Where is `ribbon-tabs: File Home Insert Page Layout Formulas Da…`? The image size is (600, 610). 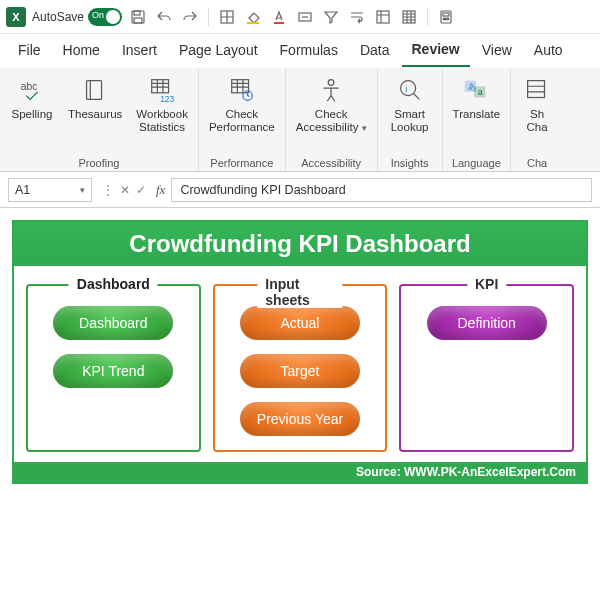 ribbon-tabs: File Home Insert Page Layout Formulas Da… is located at coordinates (300, 51).